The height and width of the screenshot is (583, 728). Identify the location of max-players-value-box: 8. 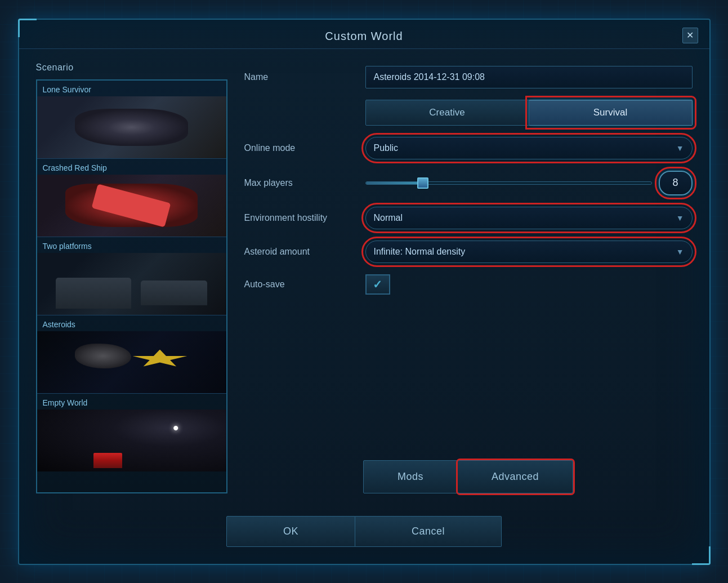
(676, 183).